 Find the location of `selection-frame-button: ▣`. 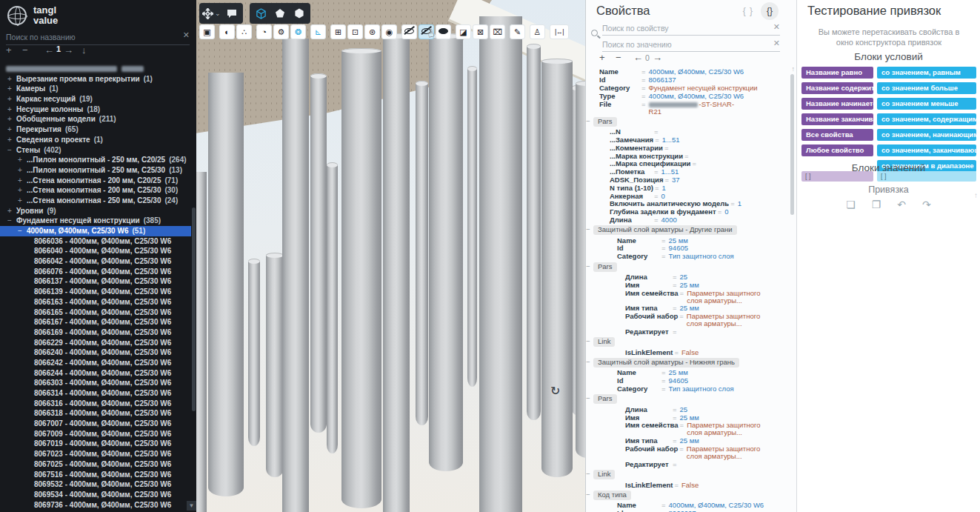

selection-frame-button: ▣ is located at coordinates (207, 32).